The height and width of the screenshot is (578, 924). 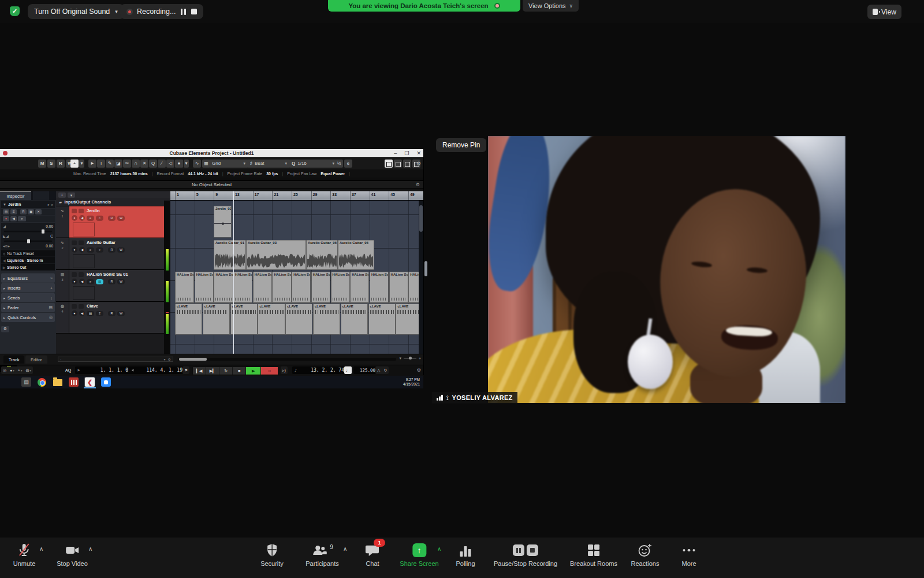 What do you see at coordinates (90, 549) in the screenshot?
I see `video-options-caret: ∧` at bounding box center [90, 549].